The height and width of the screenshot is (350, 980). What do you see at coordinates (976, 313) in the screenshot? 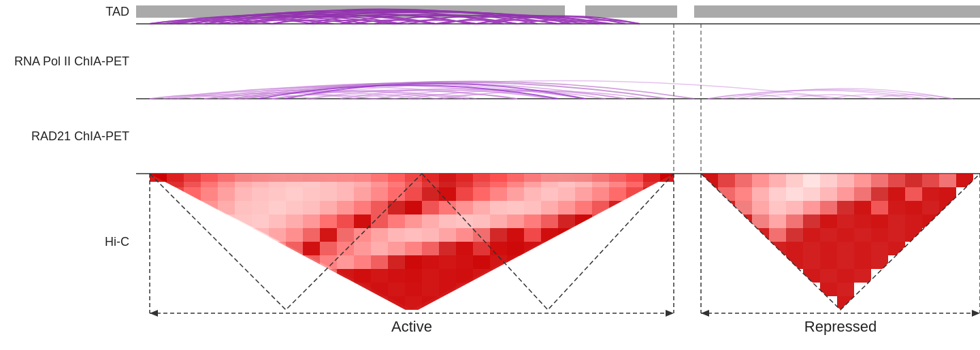
I see `repressed-arrow-right` at bounding box center [976, 313].